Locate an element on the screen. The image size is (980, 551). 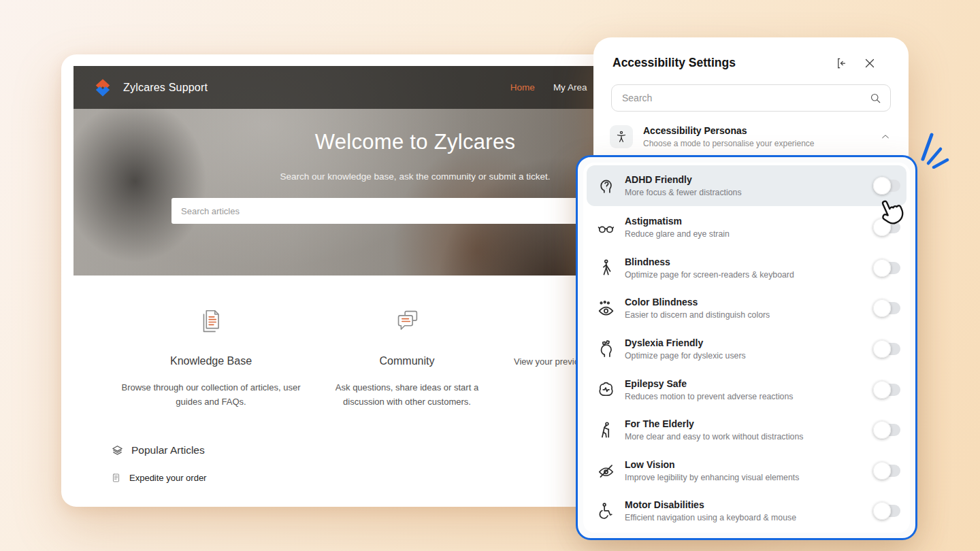
persona-subtitle: Reduces motion to prevent adverse reacti… is located at coordinates (750, 397).